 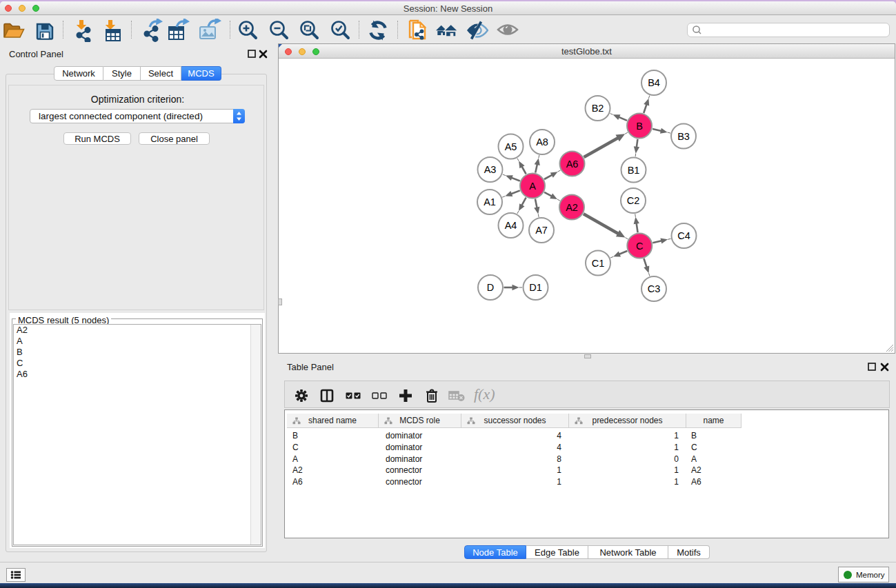 I want to click on svg-text: B3, so click(x=684, y=136).